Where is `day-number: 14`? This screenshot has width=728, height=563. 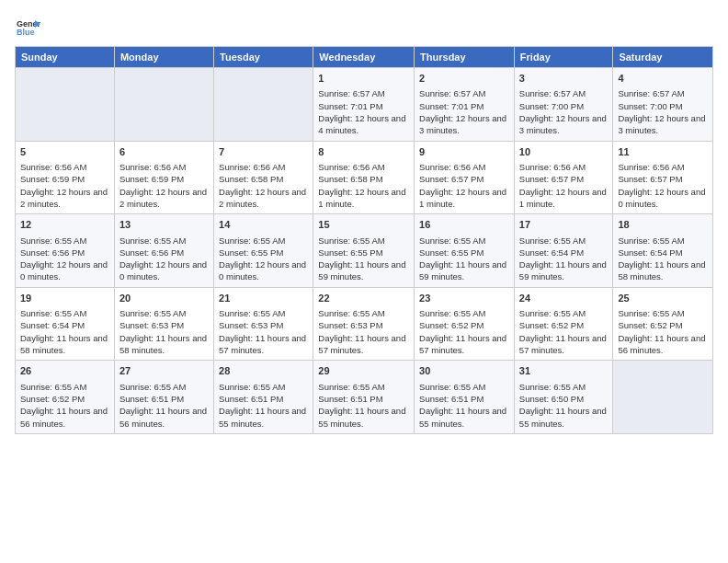
day-number: 14 is located at coordinates (263, 224).